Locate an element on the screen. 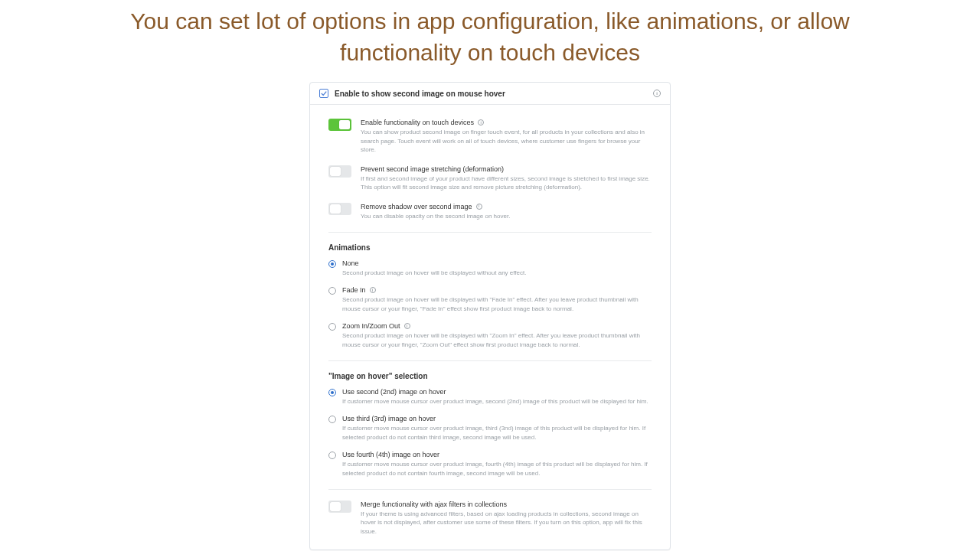 This screenshot has width=980, height=551. radio-use-fourth is located at coordinates (332, 455).